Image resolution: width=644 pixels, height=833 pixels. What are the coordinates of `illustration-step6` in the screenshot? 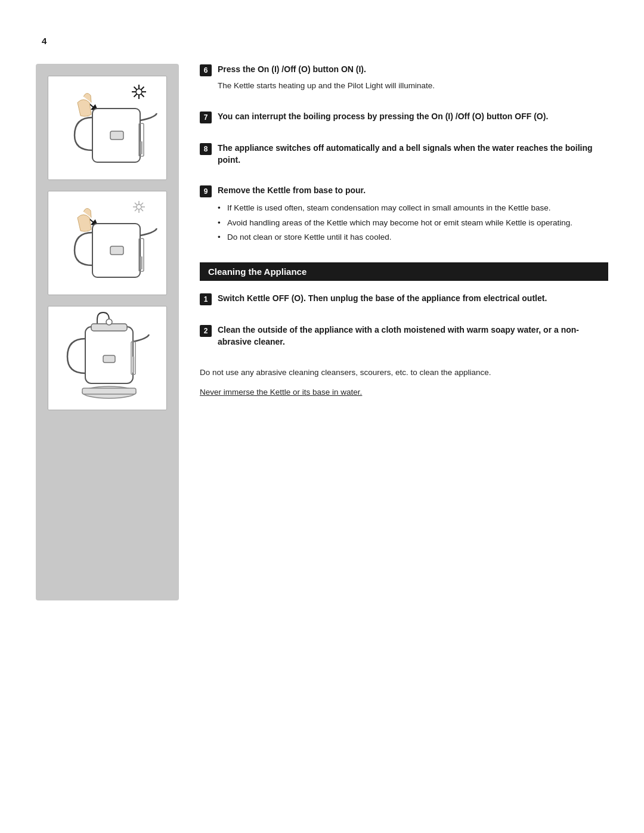 It's located at (107, 128).